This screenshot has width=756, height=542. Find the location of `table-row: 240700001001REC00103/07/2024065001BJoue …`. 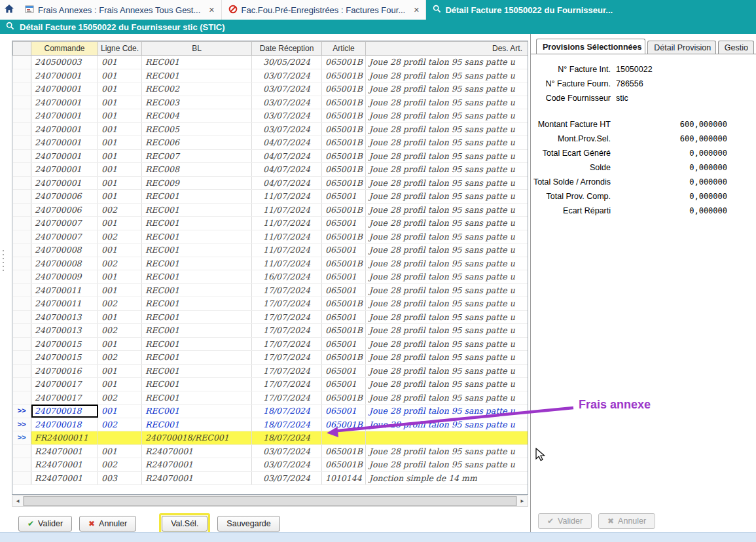

table-row: 240700001001REC00103/07/2024065001BJoue … is located at coordinates (271, 76).